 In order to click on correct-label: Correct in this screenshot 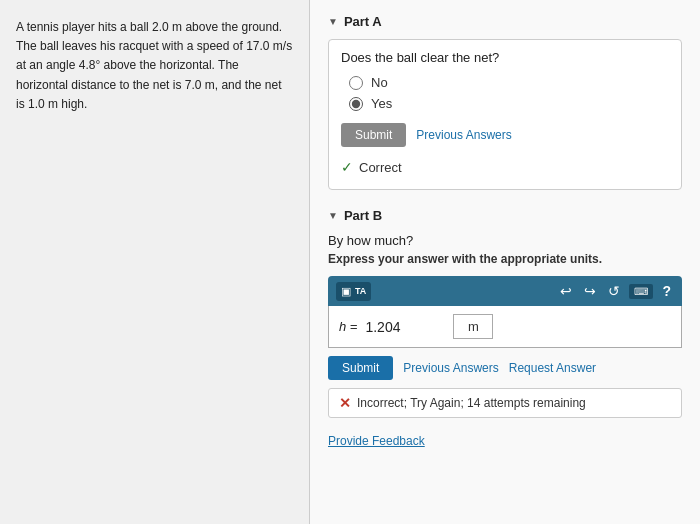, I will do `click(380, 168)`.